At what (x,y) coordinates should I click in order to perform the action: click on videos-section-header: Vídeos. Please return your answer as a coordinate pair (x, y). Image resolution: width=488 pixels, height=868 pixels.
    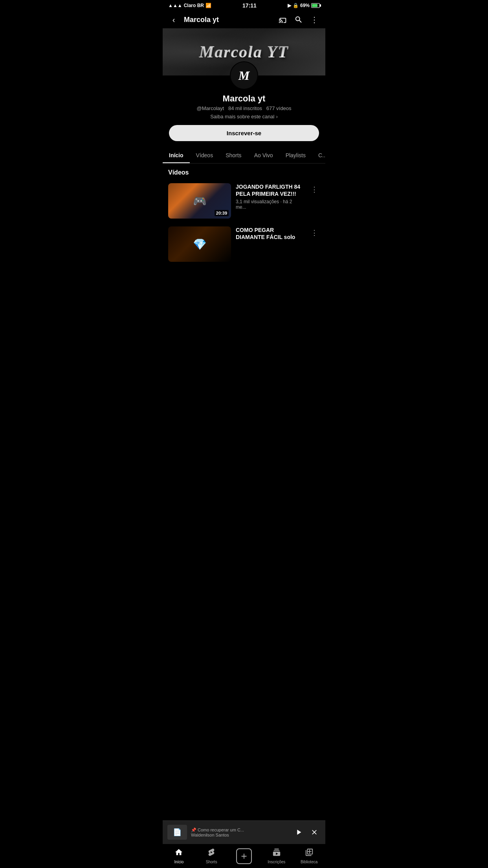
    Looking at the image, I should click on (244, 171).